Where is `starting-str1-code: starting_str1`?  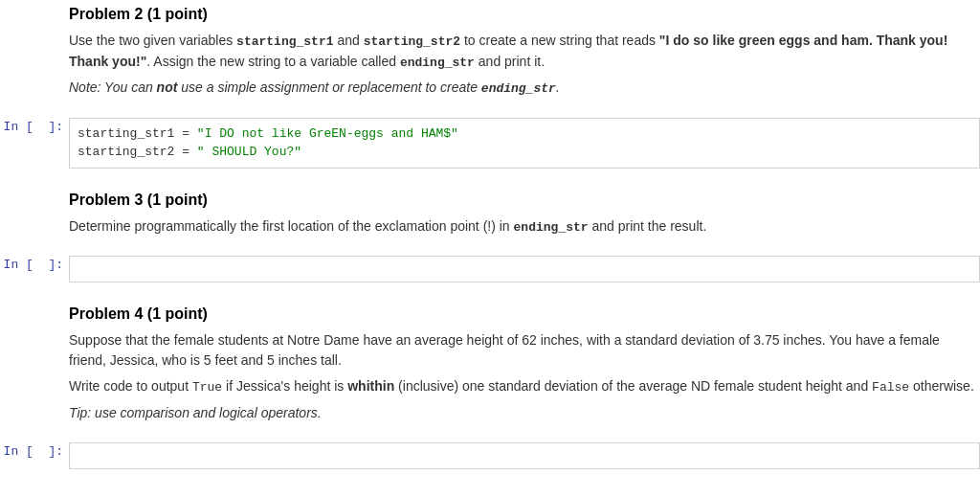
starting-str1-code: starting_str1 is located at coordinates (285, 42).